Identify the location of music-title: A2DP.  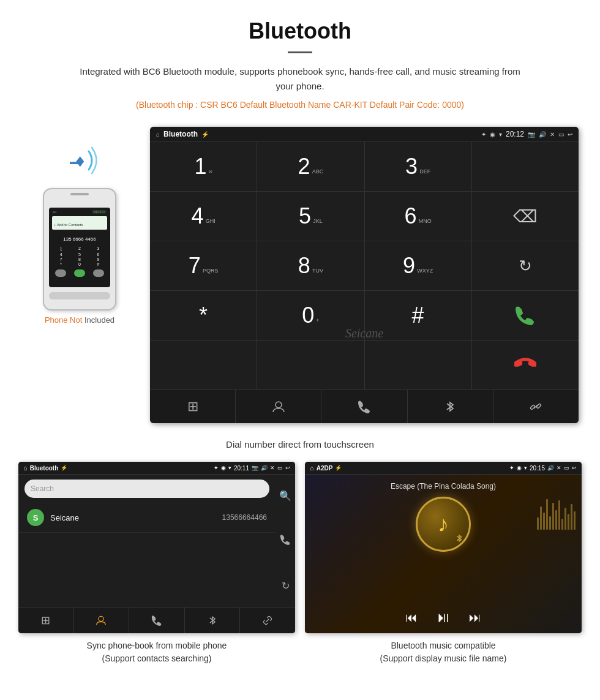
(324, 468).